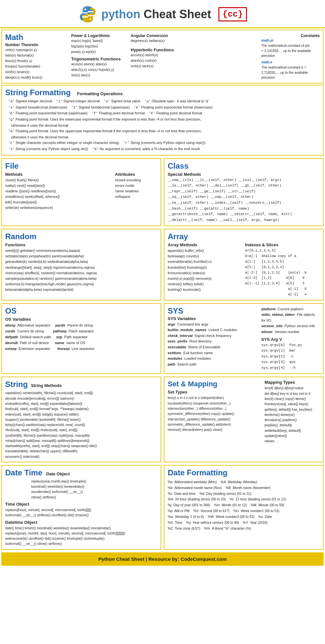 The image size is (325, 644). What do you see at coordinates (162, 264) in the screenshot?
I see `random-array-row: Random Functions seed([x]) getstate() vo…` at bounding box center [162, 264].